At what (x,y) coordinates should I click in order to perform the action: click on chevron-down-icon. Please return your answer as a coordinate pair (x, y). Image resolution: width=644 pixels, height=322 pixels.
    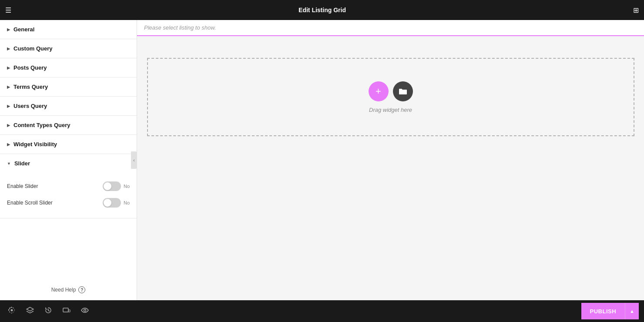
    Looking at the image, I should click on (9, 164).